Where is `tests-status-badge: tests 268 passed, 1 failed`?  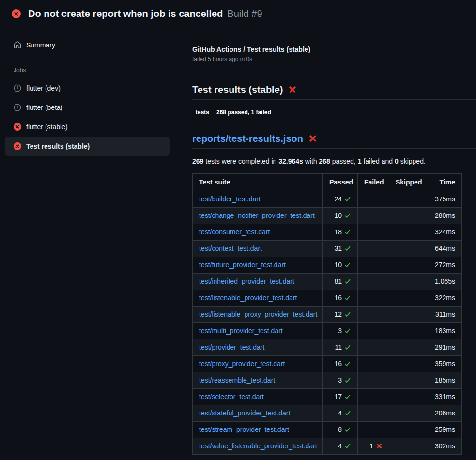 tests-status-badge: tests 268 passed, 1 failed is located at coordinates (233, 112).